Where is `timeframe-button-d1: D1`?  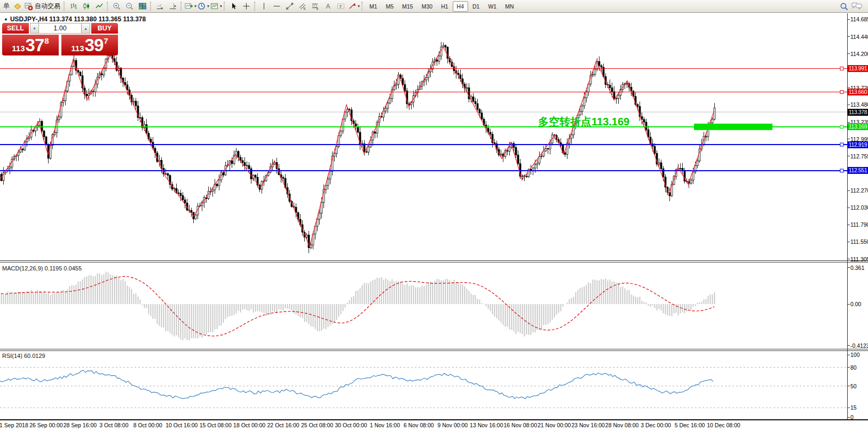 timeframe-button-d1: D1 is located at coordinates (476, 6).